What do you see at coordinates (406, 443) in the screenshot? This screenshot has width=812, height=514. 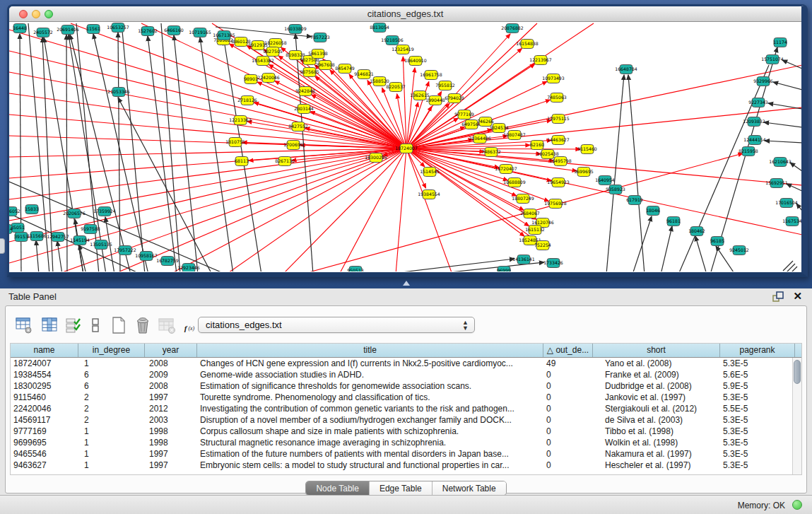 I see `table-row: 969969511998Structural magnetic resonanc…` at bounding box center [406, 443].